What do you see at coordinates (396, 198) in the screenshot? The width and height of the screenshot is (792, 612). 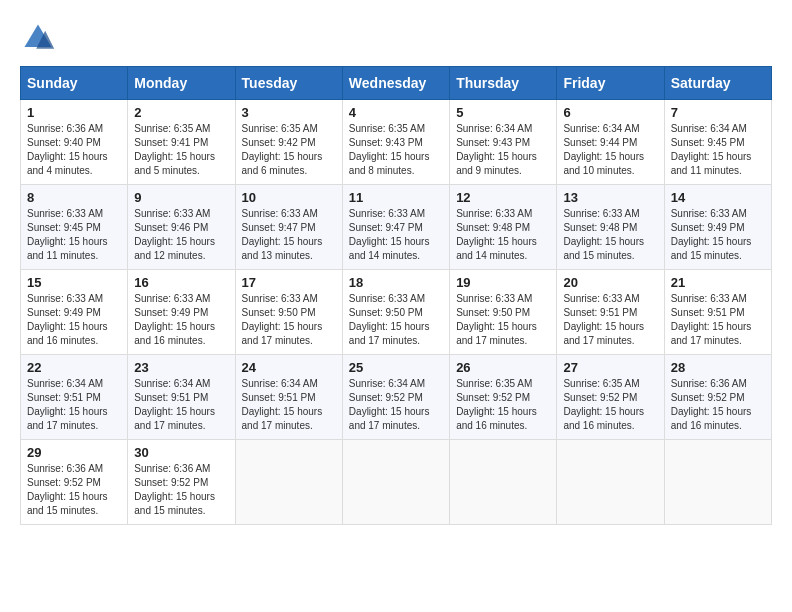 I see `day-number: 11` at bounding box center [396, 198].